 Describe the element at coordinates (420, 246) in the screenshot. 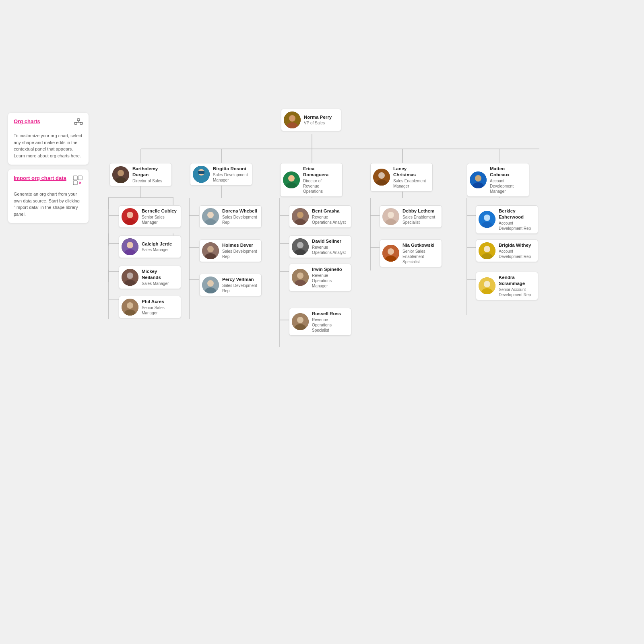

I see `name-nia: Nia Gutkowski` at that location.